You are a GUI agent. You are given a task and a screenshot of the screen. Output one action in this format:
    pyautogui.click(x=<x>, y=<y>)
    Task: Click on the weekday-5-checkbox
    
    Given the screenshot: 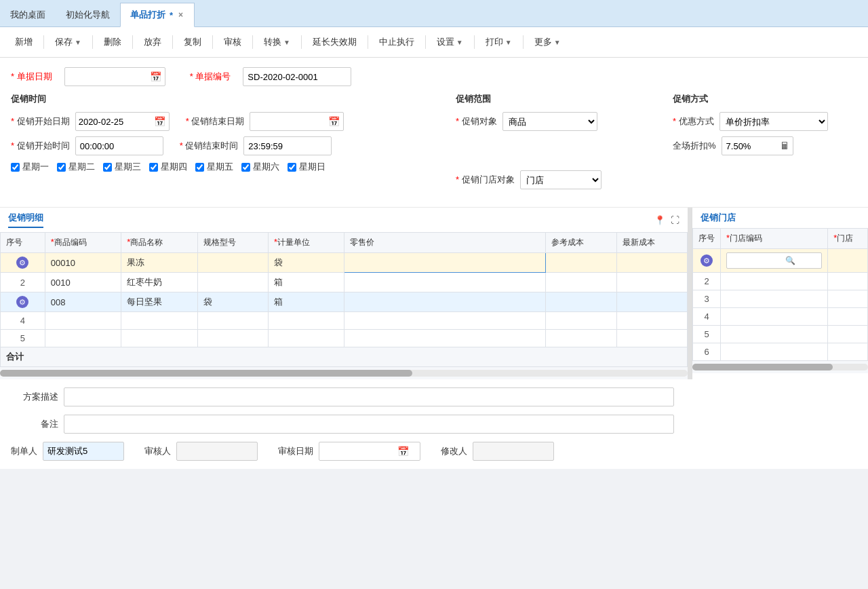 What is the action you would take?
    pyautogui.click(x=199, y=167)
    